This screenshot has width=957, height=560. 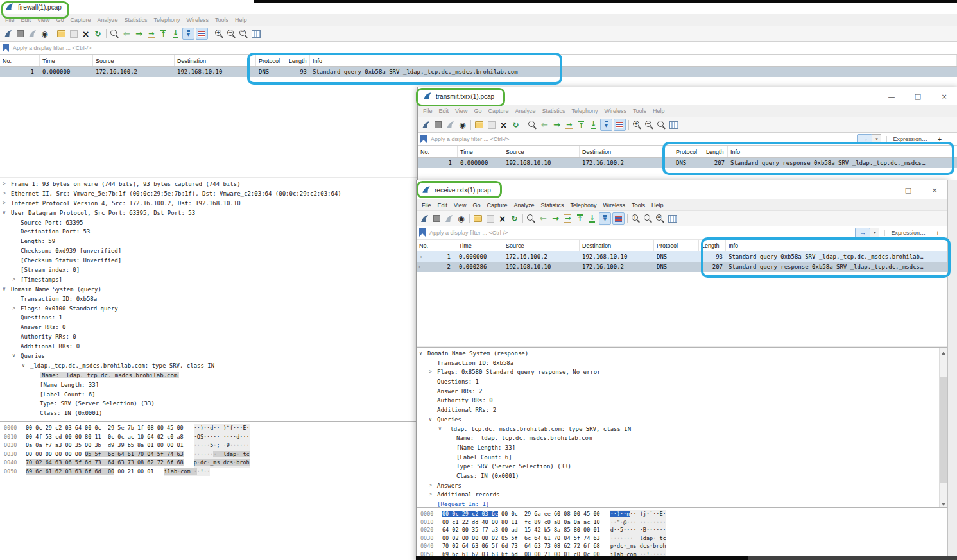 I want to click on hex-row: 002064 02 00 35 f7 a3 00 ad 15 42 b5 8a …, so click(x=682, y=530).